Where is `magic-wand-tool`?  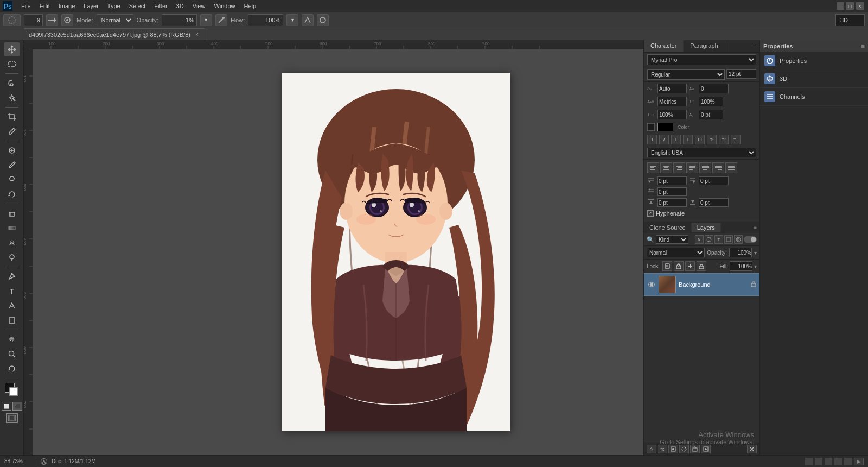 magic-wand-tool is located at coordinates (12, 98).